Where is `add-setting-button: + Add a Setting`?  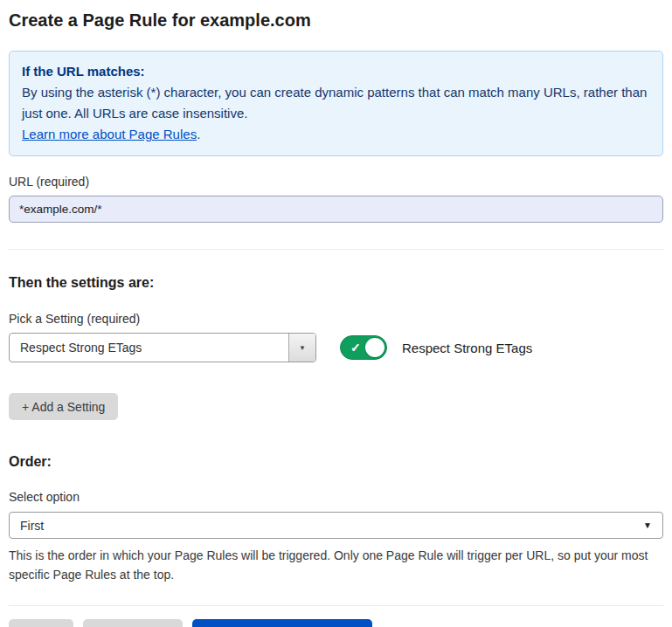 add-setting-button: + Add a Setting is located at coordinates (63, 407).